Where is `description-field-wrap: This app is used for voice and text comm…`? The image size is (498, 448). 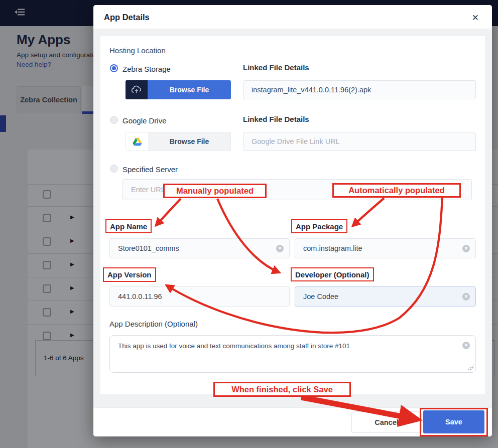
description-field-wrap: This app is used for voice and text comm… is located at coordinates (293, 354).